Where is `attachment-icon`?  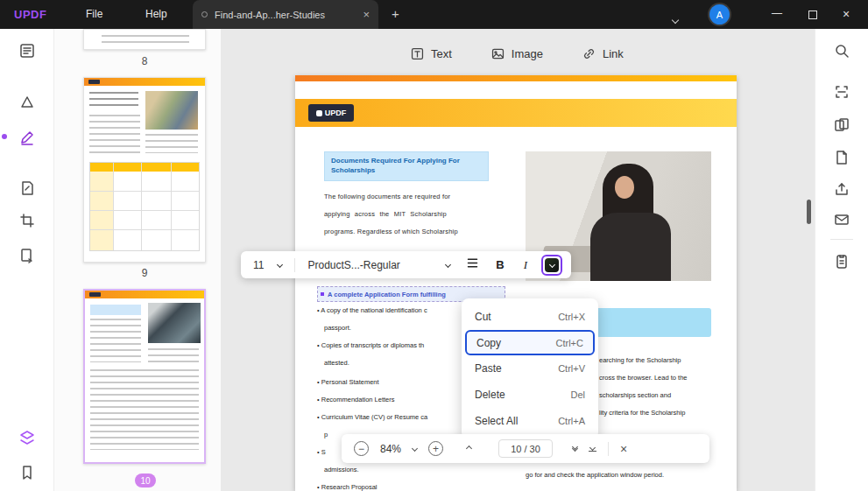 attachment-icon is located at coordinates (842, 262).